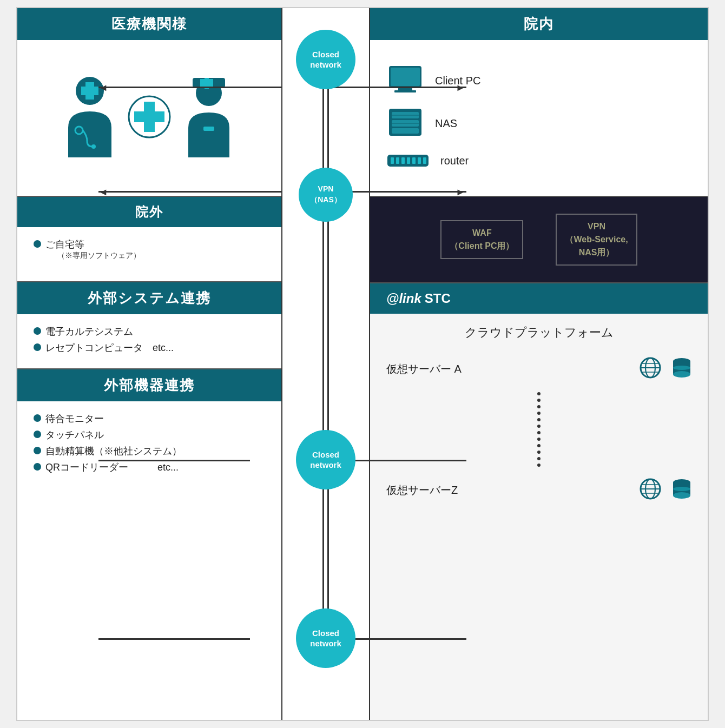 The width and height of the screenshot is (725, 728). Describe the element at coordinates (539, 161) in the screenshot. I see `device-row-router: router` at that location.